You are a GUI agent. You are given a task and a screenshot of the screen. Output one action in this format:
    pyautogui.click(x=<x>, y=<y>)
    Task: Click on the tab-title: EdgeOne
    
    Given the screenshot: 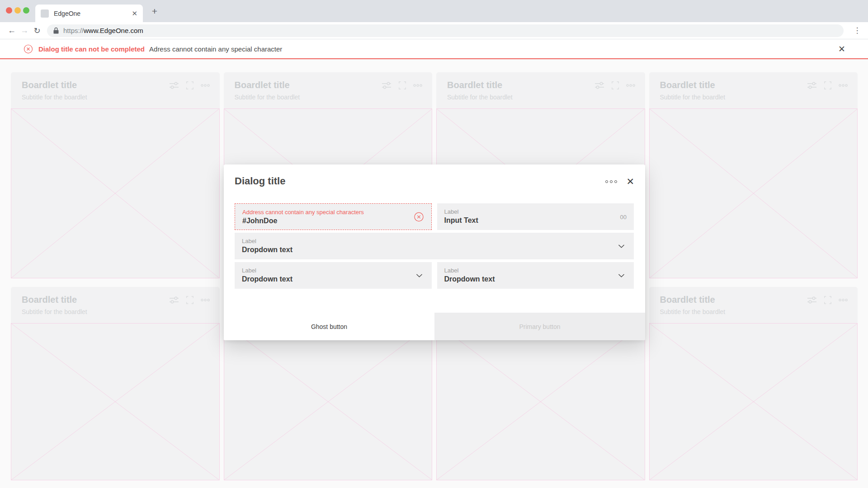 What is the action you would take?
    pyautogui.click(x=93, y=14)
    